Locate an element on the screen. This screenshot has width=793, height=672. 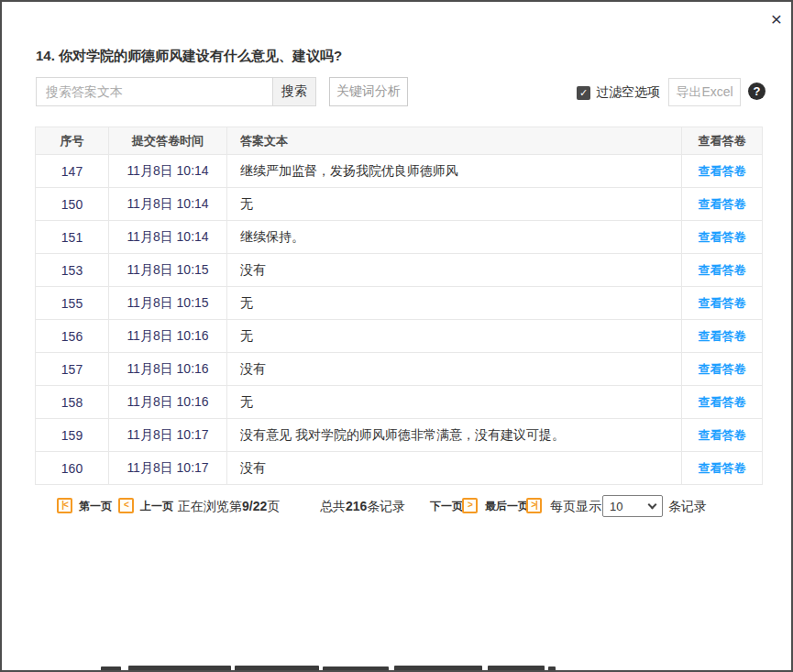
search-input is located at coordinates (154, 92).